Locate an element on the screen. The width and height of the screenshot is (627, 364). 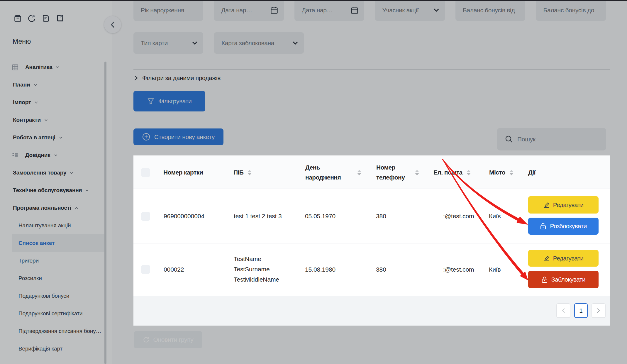
unblock-button: Розблокувати is located at coordinates (563, 226).